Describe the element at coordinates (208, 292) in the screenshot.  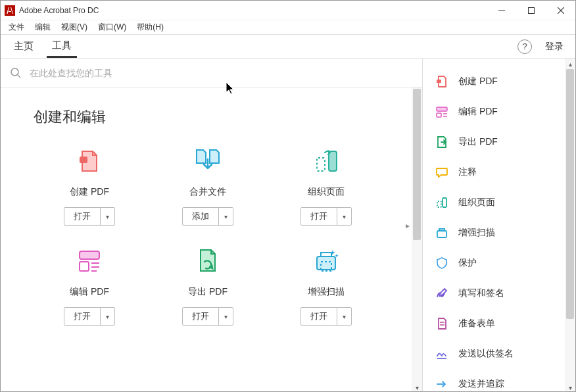
I see `tool-label: 导出 PDF` at that location.